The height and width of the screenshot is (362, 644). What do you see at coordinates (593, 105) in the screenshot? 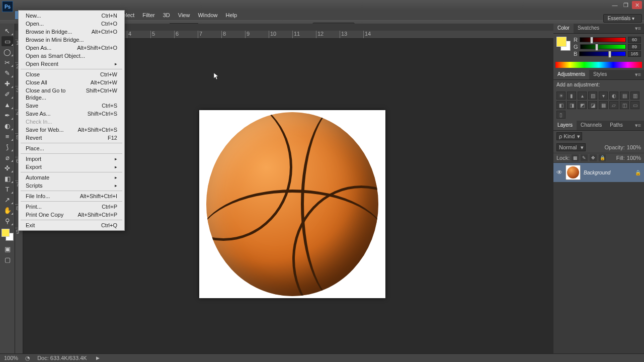
I see `adjustment-icon: ◪` at bounding box center [593, 105].